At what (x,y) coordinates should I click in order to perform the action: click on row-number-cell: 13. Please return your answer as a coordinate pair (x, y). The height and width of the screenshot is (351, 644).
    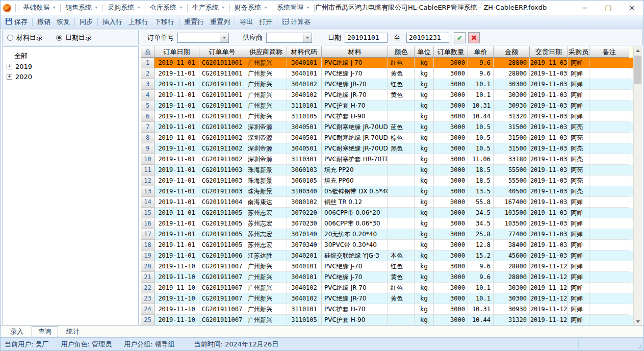
    Looking at the image, I should click on (148, 192).